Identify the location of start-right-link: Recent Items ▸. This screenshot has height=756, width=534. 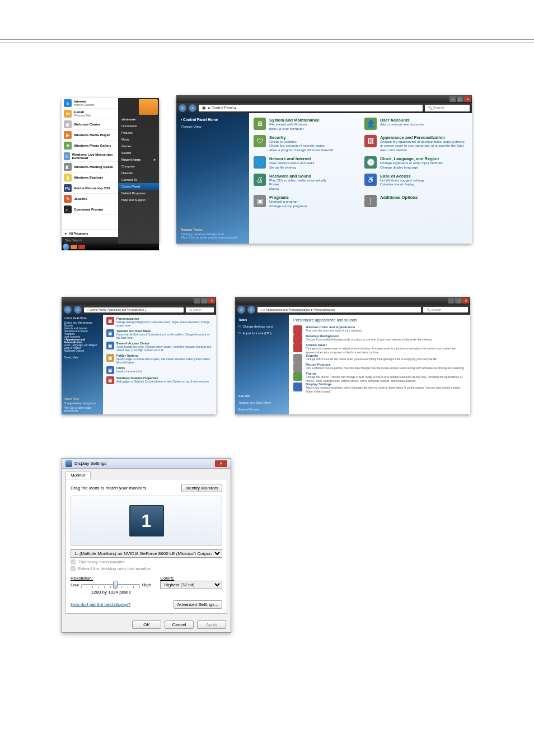
(139, 160).